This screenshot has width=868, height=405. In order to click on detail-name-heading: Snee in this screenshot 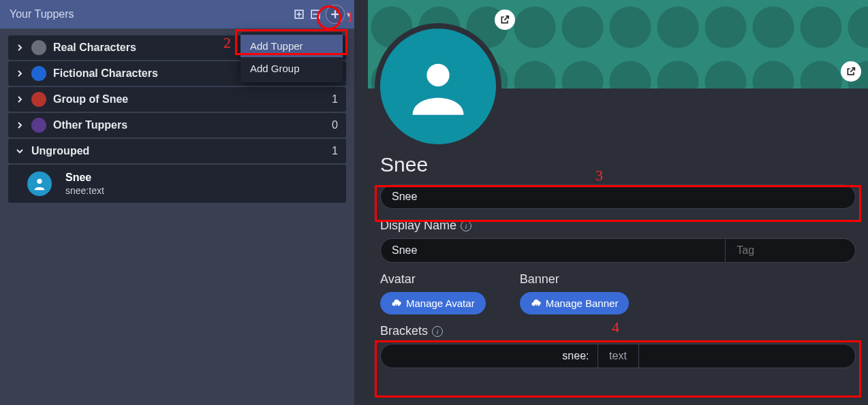, I will do `click(618, 165)`.